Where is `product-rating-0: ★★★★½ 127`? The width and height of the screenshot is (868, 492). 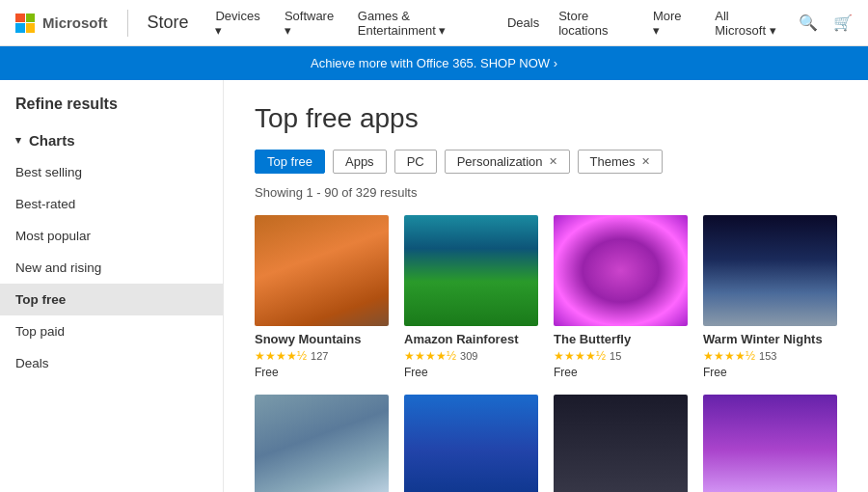
product-rating-0: ★★★★½ 127 is located at coordinates (322, 356).